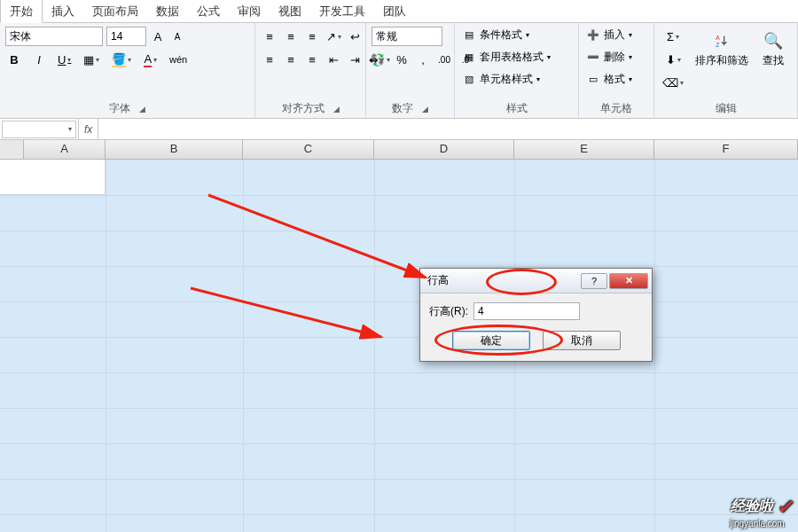 The height and width of the screenshot is (532, 798). Describe the element at coordinates (469, 58) in the screenshot. I see `format-as-table-icon: ▦` at that location.